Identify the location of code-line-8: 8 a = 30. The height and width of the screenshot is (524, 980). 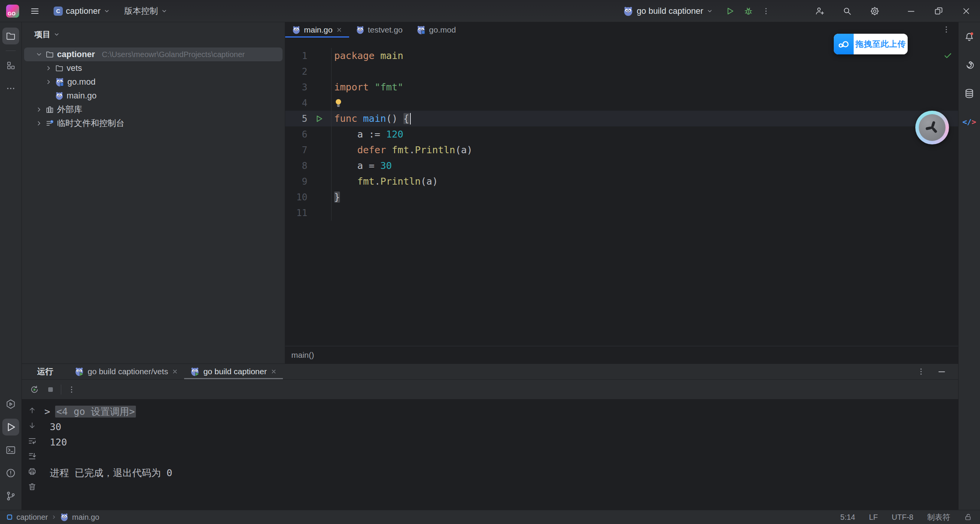
(622, 165).